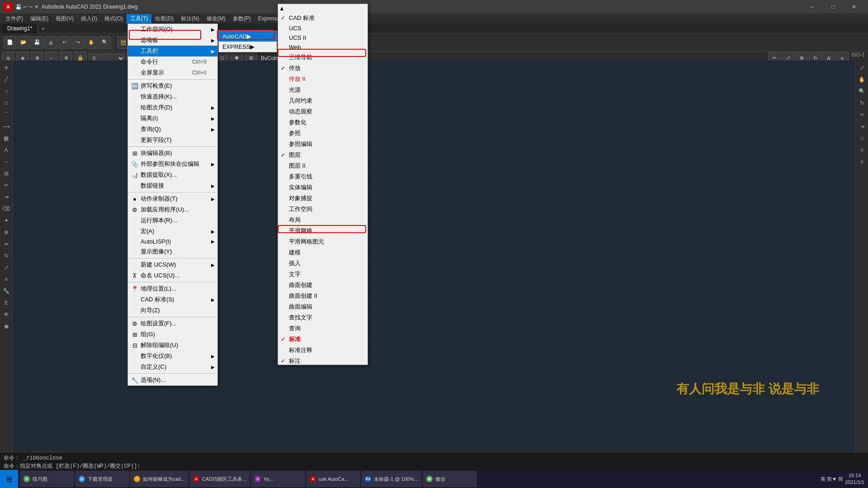  I want to click on cad-tb-mleader: ✓多重引线, so click(323, 177).